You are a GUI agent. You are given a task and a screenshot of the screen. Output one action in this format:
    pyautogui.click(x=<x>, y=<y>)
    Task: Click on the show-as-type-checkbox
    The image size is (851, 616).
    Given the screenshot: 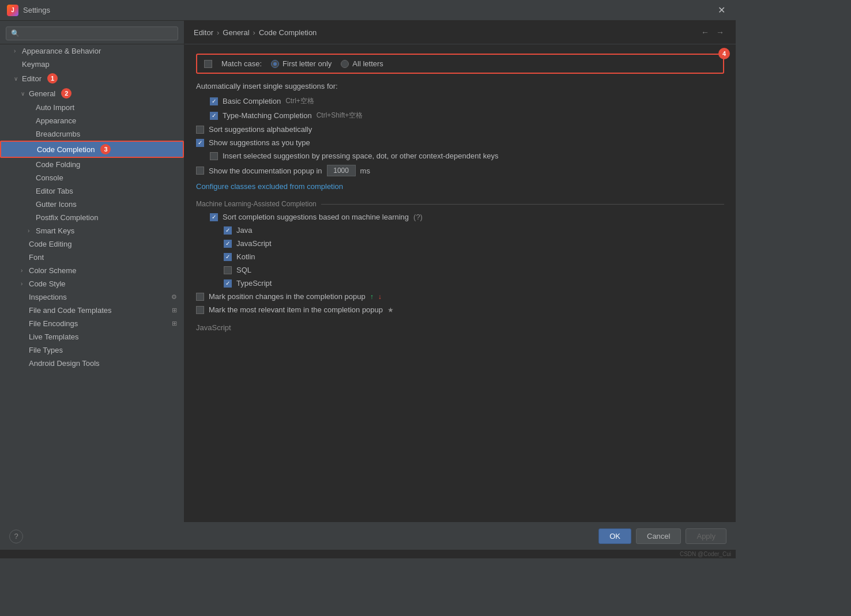 What is the action you would take?
    pyautogui.click(x=200, y=143)
    